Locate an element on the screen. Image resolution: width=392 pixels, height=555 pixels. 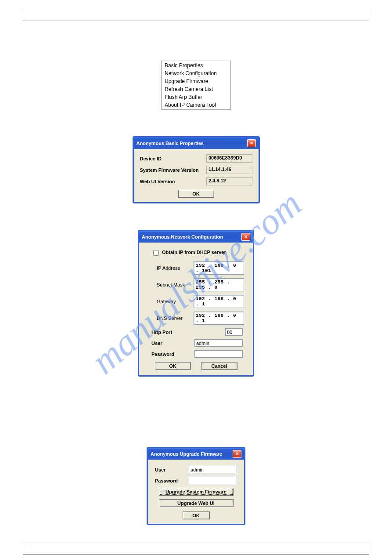
label-dns-server: DNS Server is located at coordinates (175, 318).